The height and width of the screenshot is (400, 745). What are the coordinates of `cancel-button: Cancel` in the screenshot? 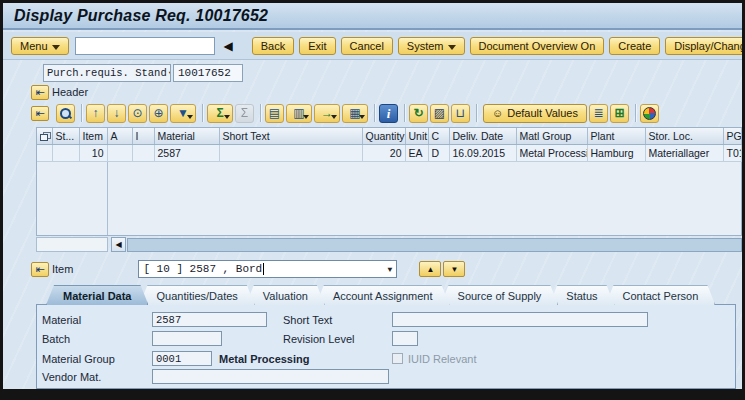 It's located at (367, 46).